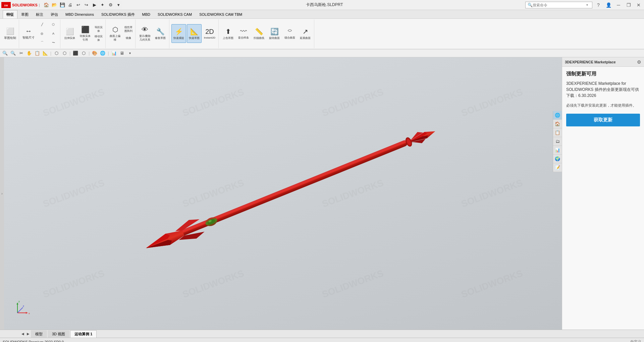 This screenshot has width=644, height=342. What do you see at coordinates (210, 34) in the screenshot?
I see `btn-instant2d: 2D Instant2D` at bounding box center [210, 34].